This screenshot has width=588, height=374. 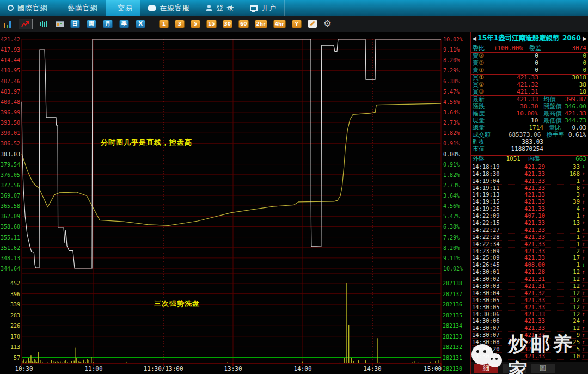 I want to click on position-axis-label: 282138, so click(x=452, y=283).